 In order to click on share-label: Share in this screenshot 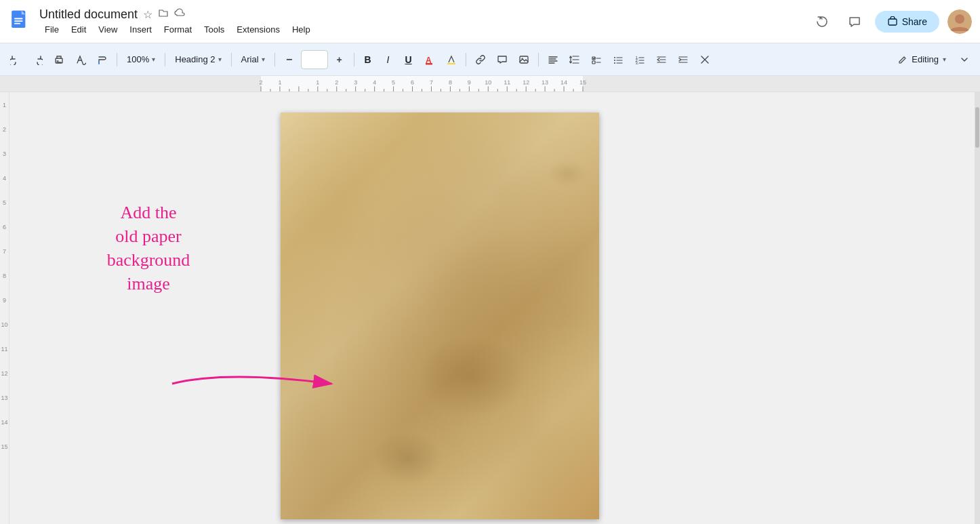, I will do `click(915, 22)`.